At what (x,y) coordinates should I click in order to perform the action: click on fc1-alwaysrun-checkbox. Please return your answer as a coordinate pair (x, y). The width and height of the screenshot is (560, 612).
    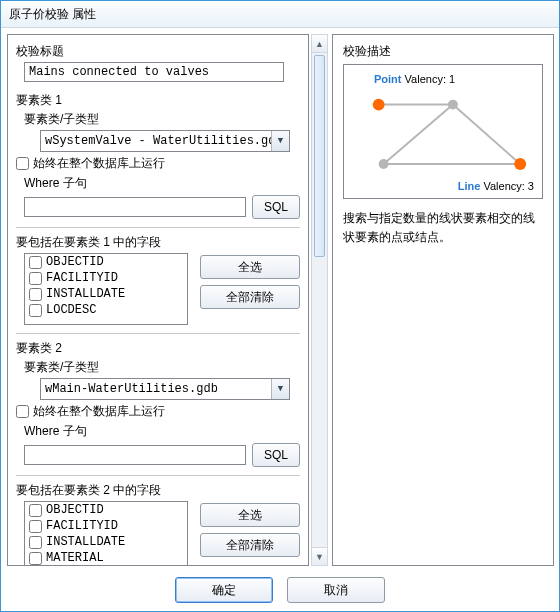
    Looking at the image, I should click on (22, 164).